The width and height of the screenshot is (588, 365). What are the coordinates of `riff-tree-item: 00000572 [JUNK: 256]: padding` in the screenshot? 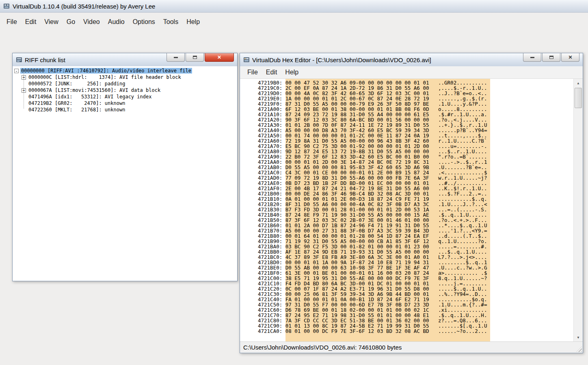 It's located at (126, 84).